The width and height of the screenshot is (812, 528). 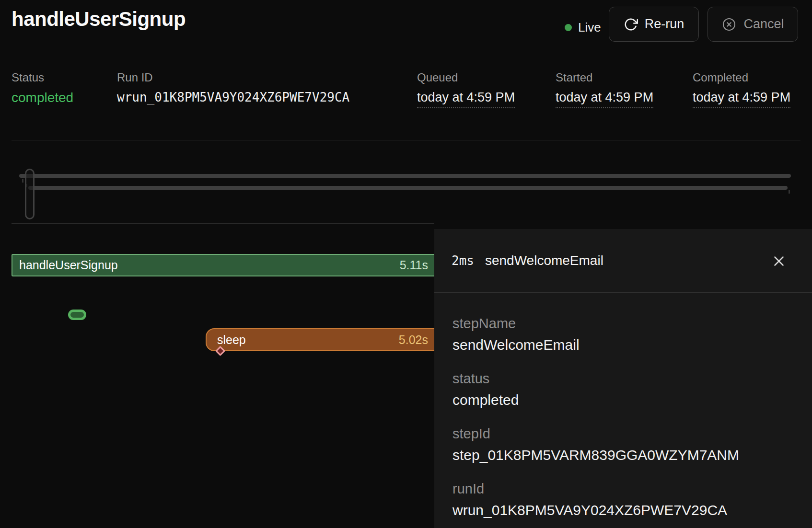 What do you see at coordinates (463, 261) in the screenshot?
I see `step-duration-badge: 2ms` at bounding box center [463, 261].